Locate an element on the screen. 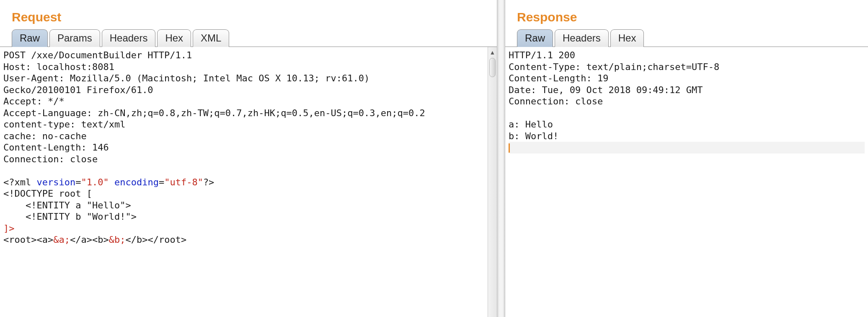  req-l6: Accept-Language: zh-CN,zh;q=0.8,zh-TW;q=… is located at coordinates (214, 113).